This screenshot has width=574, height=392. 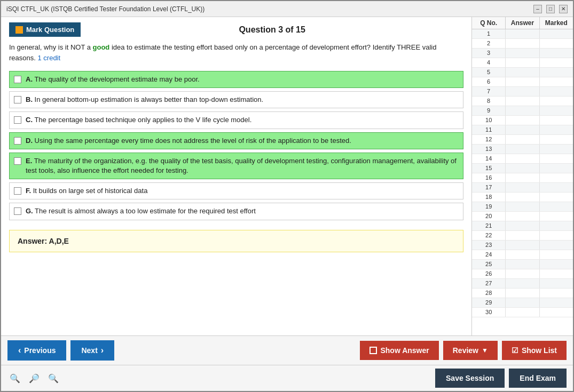 I want to click on show-list-button: ☑ Show List, so click(x=534, y=350).